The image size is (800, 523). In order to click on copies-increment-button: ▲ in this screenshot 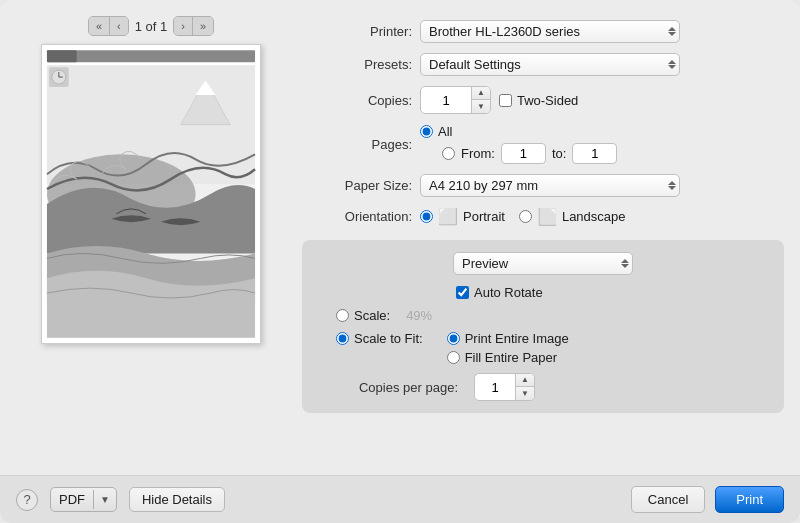, I will do `click(481, 94)`.